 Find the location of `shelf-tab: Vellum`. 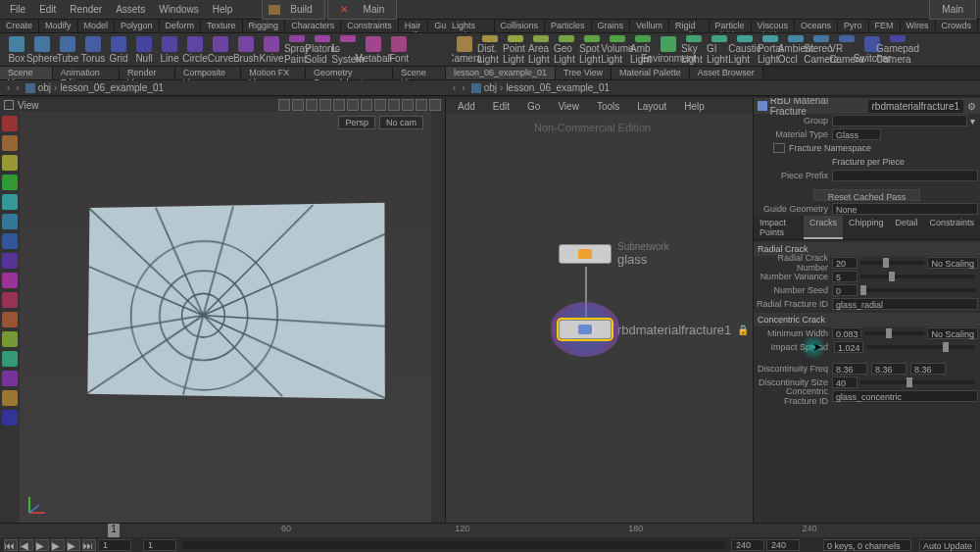

shelf-tab: Vellum is located at coordinates (650, 25).